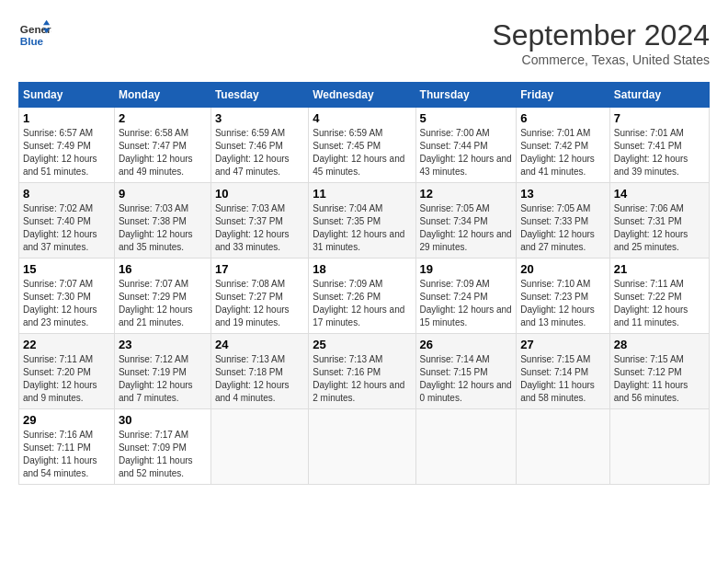 The image size is (728, 563). I want to click on day-detail: Sunrise: 7:15 AMSunset: 7:12 PMDaylight:…, so click(651, 379).